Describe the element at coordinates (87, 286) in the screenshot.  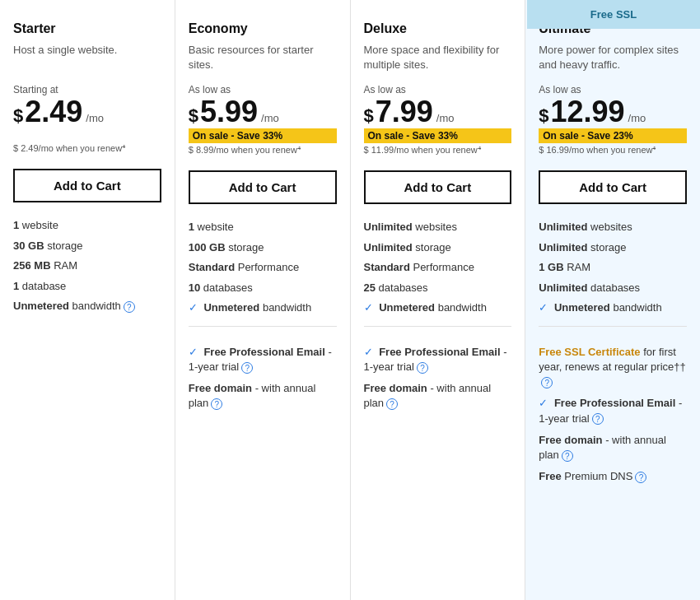
I see `feature-item-starter-3: 1 database` at that location.